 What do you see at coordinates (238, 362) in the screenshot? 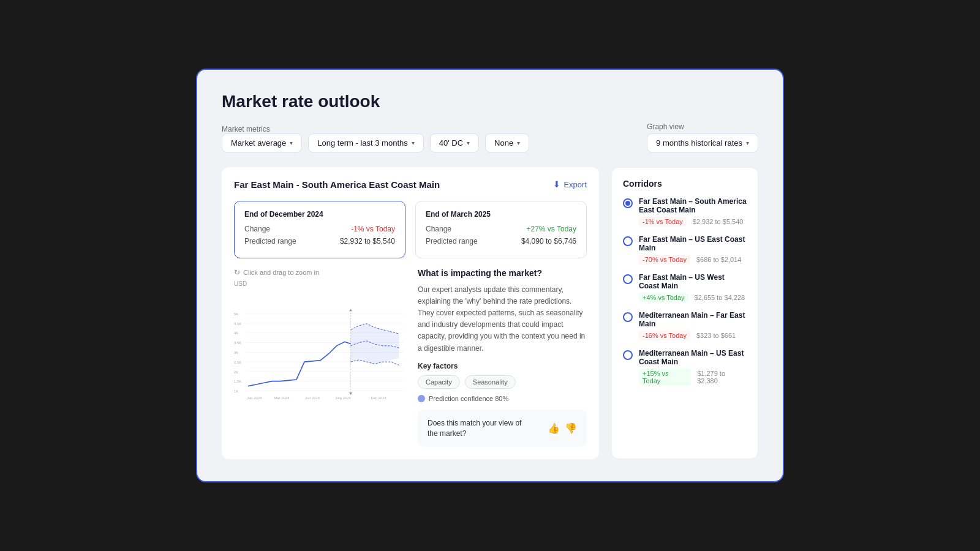
I see `svg-text: 2.5K` at bounding box center [238, 362].